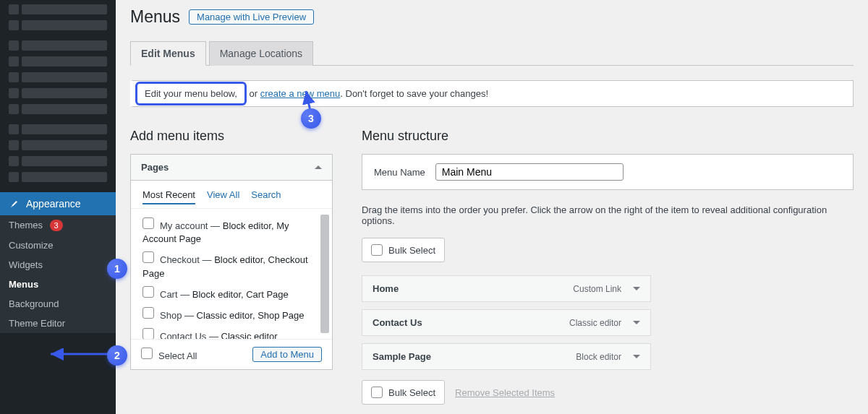 Image resolution: width=868 pixels, height=414 pixels. What do you see at coordinates (169, 354) in the screenshot?
I see `select-all-option: Select All` at bounding box center [169, 354].